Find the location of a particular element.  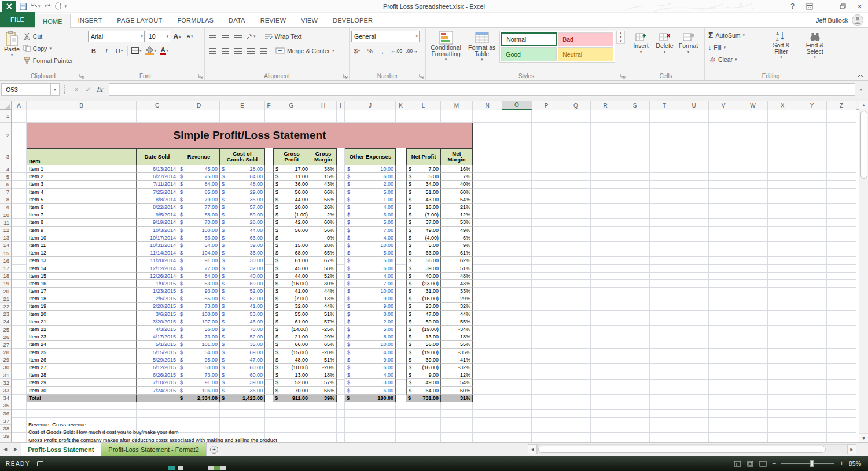

fill-color-button: ▾ is located at coordinates (151, 51).